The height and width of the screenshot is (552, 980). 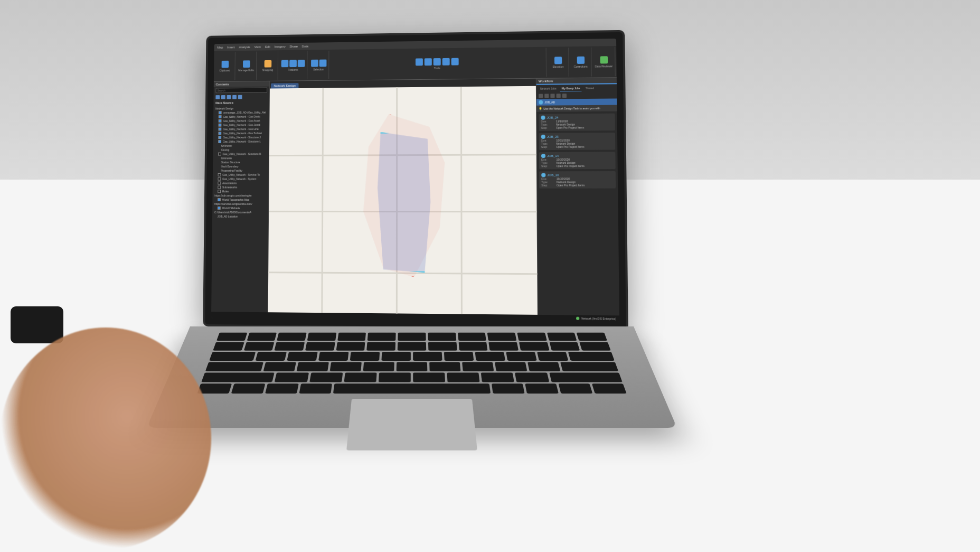 I want to click on tab-shared: Shared, so click(x=590, y=89).